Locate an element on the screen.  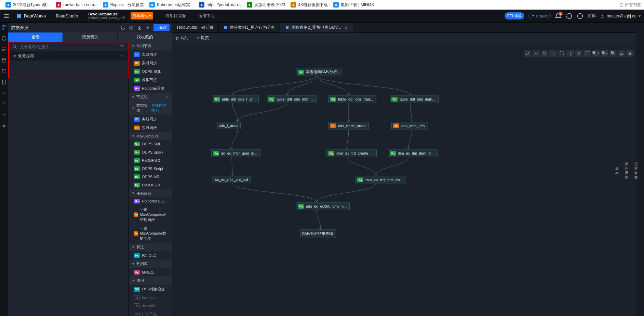
run-button: ▷运行 is located at coordinates (183, 38).